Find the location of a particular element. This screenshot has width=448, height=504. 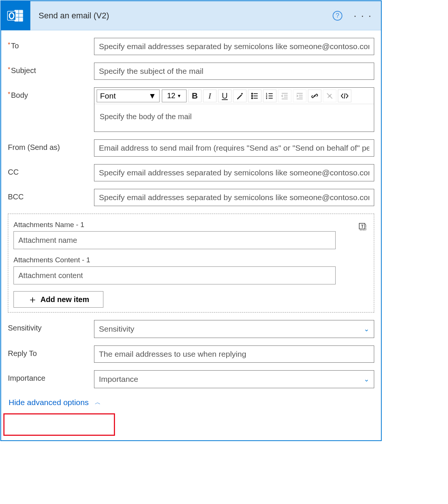

bcc-input is located at coordinates (234, 197).